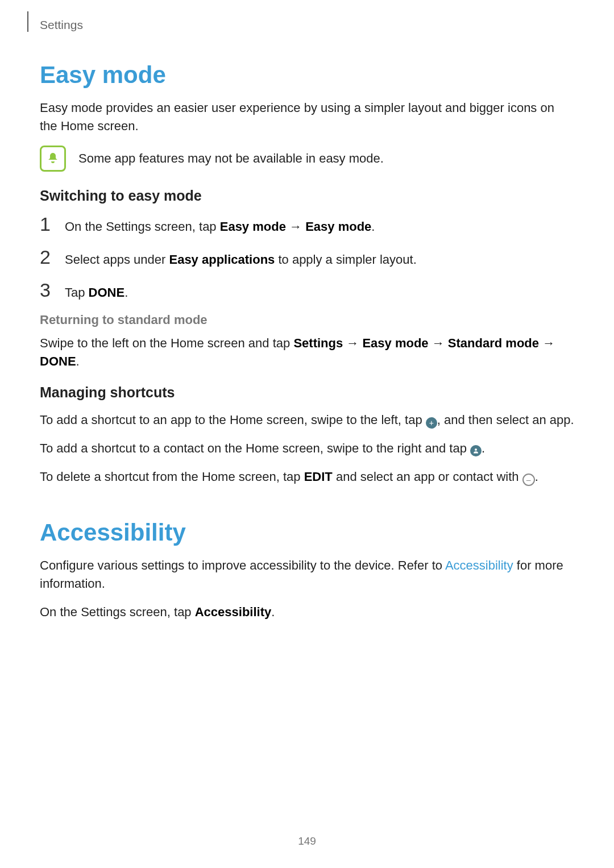 Image resolution: width=614 pixels, height=868 pixels. I want to click on step-number: 2, so click(47, 257).